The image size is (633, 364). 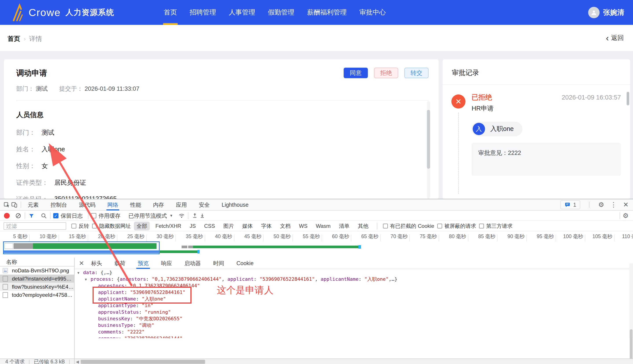 I want to click on import-har-icon, so click(x=195, y=216).